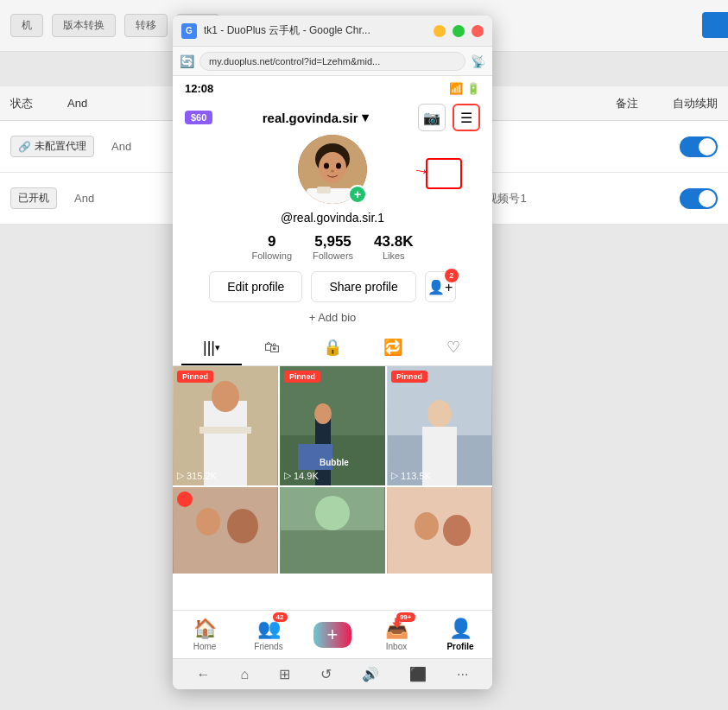 The height and width of the screenshot is (710, 728). Describe the element at coordinates (332, 635) in the screenshot. I see `nav-create: +` at that location.